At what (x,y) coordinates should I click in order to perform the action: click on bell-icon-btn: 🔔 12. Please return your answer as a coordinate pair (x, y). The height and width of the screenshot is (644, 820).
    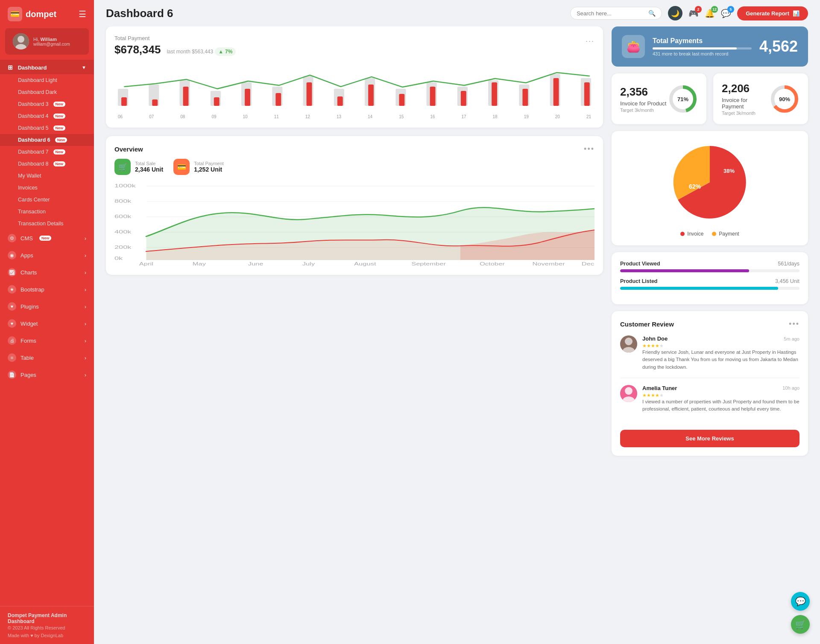
    Looking at the image, I should click on (710, 14).